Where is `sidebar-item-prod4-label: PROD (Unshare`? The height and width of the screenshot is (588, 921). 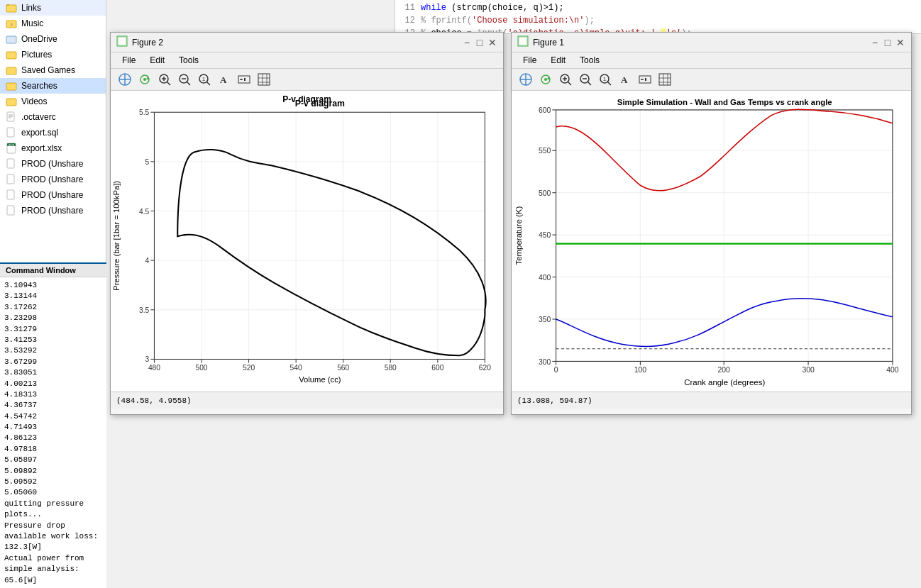
sidebar-item-prod4-label: PROD (Unshare is located at coordinates (53, 211).